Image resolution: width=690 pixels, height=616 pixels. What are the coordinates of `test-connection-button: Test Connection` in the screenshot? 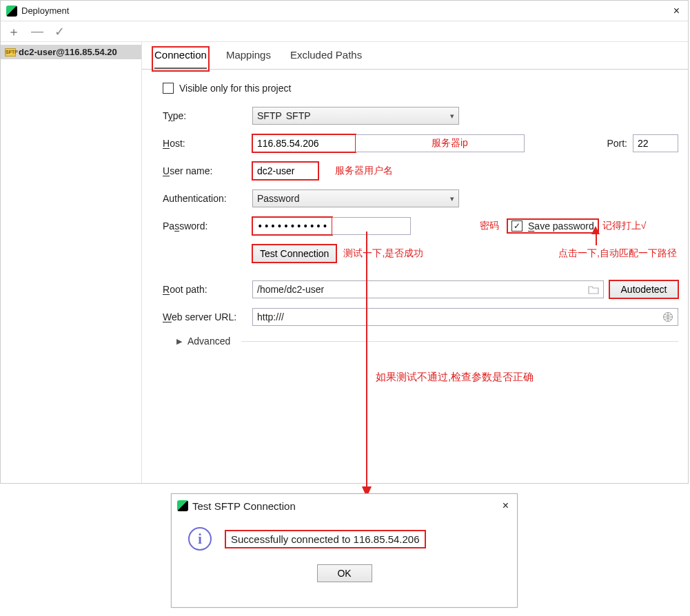 It's located at (294, 254).